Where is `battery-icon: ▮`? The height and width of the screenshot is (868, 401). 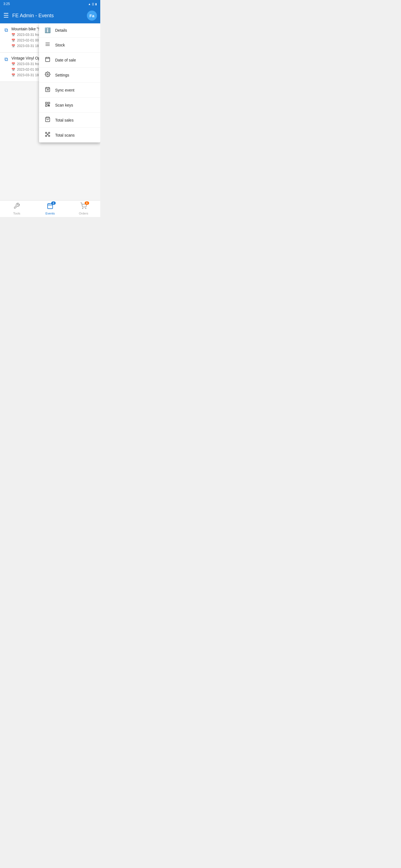 battery-icon: ▮ is located at coordinates (96, 4).